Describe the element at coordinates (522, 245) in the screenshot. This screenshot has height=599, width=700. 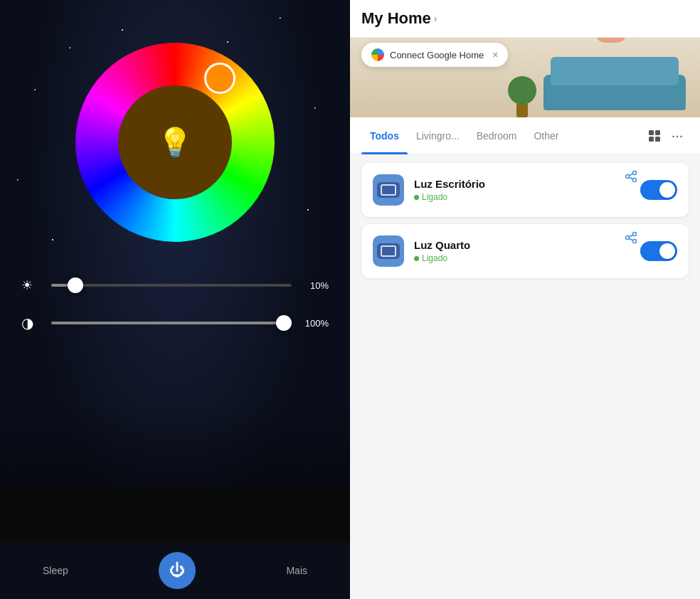
I see `device-name-quarto: Luz Quarto` at that location.